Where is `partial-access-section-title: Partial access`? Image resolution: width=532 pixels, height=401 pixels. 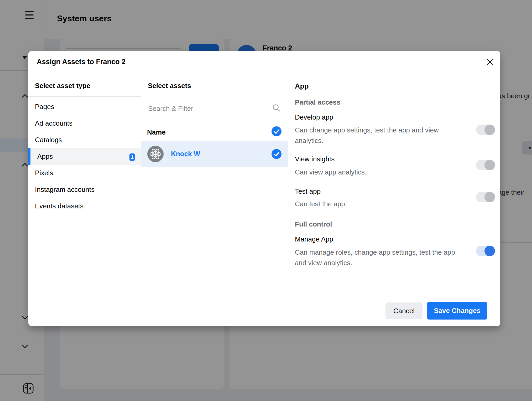 partial-access-section-title: Partial access is located at coordinates (318, 102).